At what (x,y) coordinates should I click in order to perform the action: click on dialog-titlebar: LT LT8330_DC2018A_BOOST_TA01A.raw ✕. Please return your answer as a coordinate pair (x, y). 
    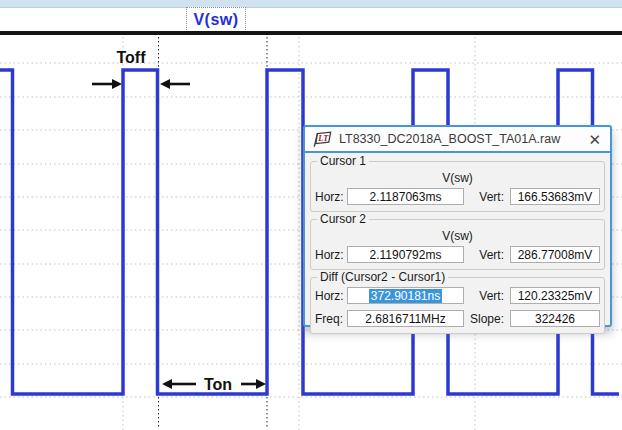
    Looking at the image, I should click on (458, 140).